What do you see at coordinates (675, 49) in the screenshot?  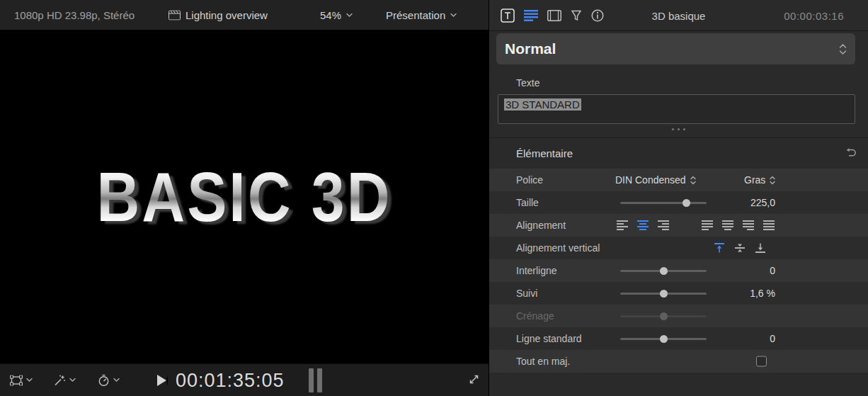 I see `blend-mode-popup: Normal` at bounding box center [675, 49].